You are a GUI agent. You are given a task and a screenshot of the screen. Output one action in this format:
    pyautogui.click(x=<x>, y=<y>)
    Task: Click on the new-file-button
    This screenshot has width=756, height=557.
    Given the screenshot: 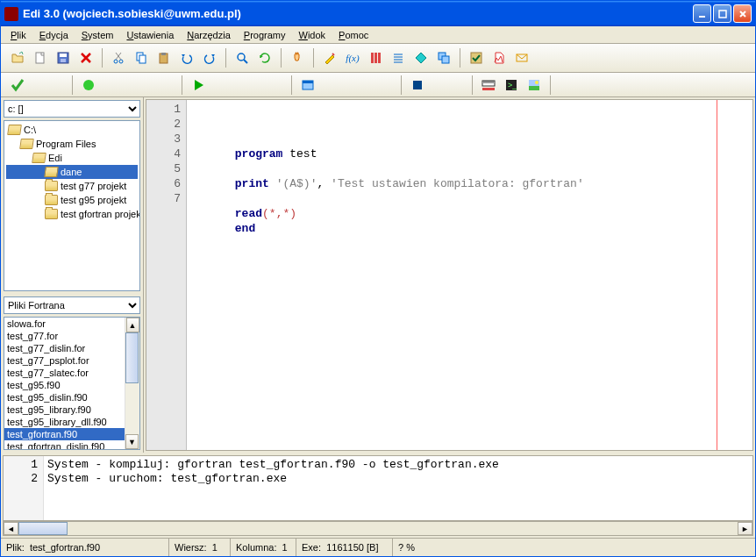 What is the action you would take?
    pyautogui.click(x=40, y=58)
    